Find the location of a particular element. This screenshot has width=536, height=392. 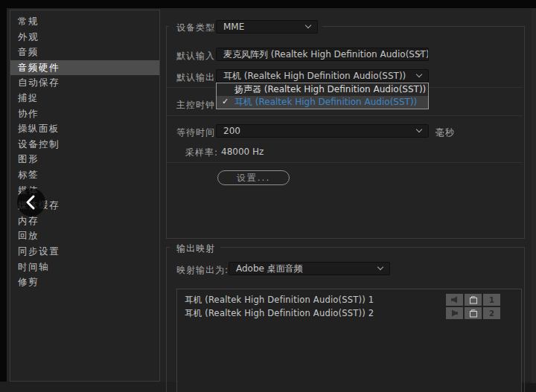

output-mapping-title: 输出映射 is located at coordinates (196, 248).